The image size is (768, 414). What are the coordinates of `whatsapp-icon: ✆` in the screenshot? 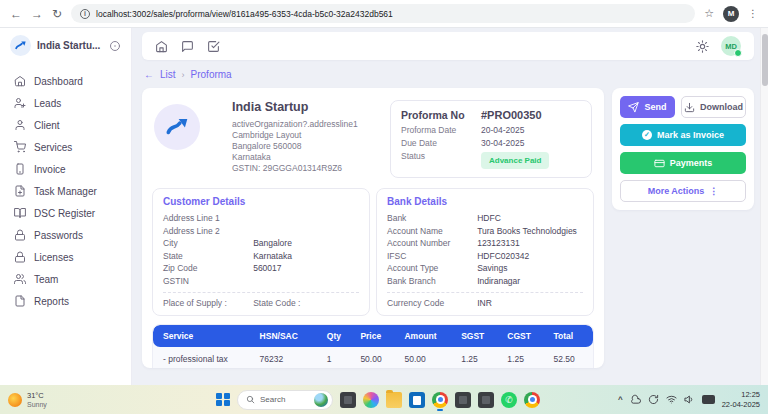 It's located at (509, 400).